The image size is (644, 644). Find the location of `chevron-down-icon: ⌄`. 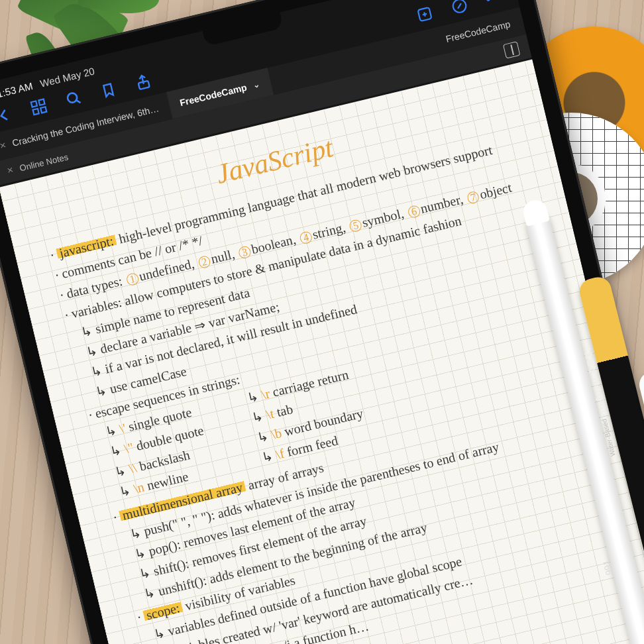

chevron-down-icon: ⌄ is located at coordinates (256, 85).